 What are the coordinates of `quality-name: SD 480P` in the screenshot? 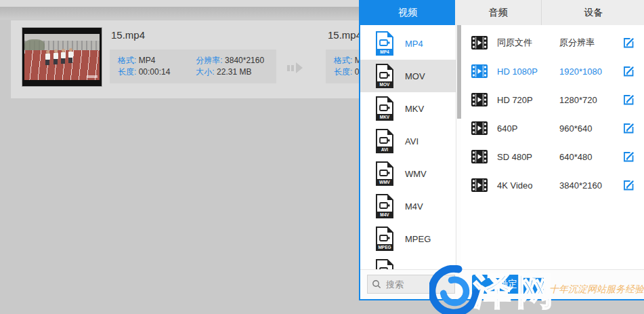 It's located at (528, 157).